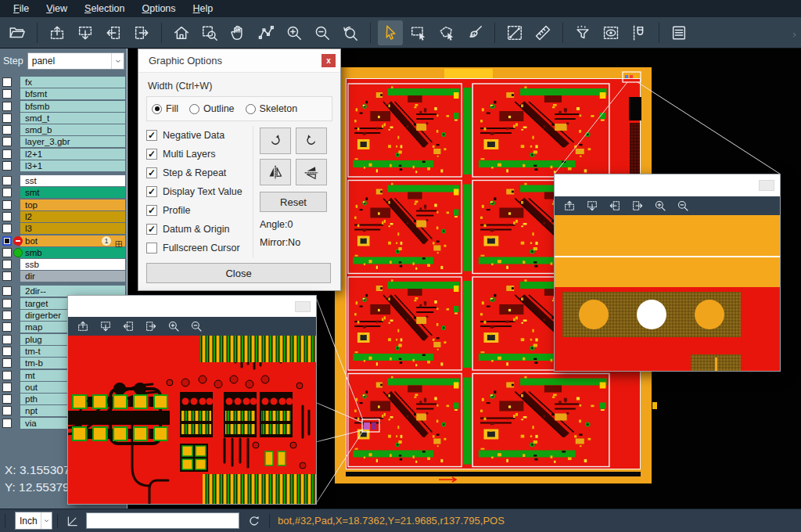 This screenshot has height=532, width=801. What do you see at coordinates (73, 166) in the screenshot?
I see `layer-name-l3+1: l3+1` at bounding box center [73, 166].